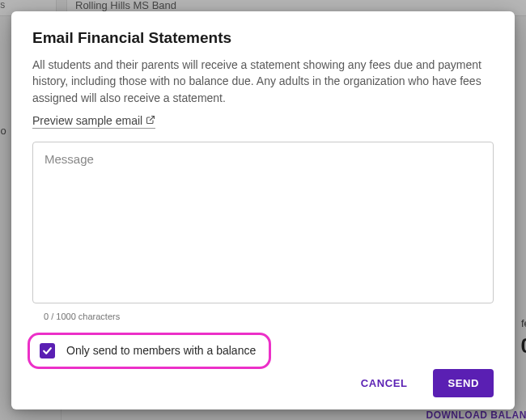 The width and height of the screenshot is (526, 420). Describe the element at coordinates (47, 351) in the screenshot. I see `balance-only-checkbox` at that location.